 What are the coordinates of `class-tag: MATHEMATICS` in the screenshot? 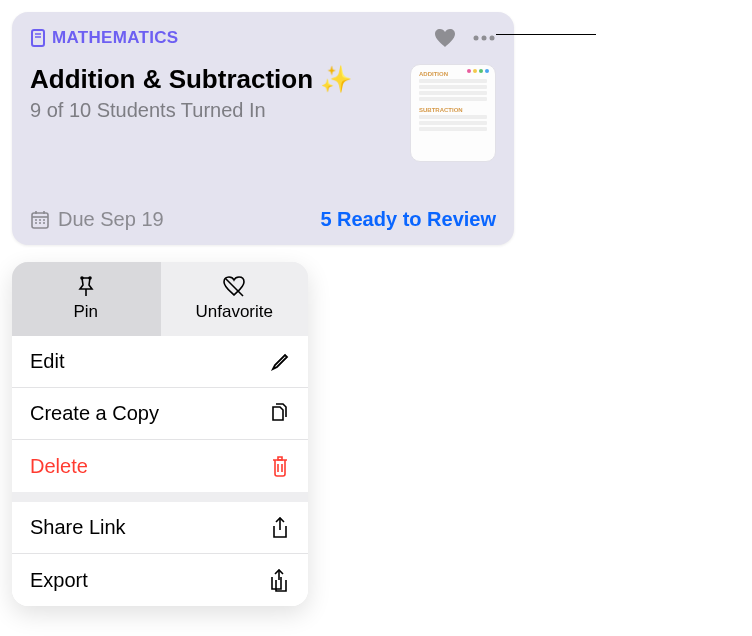 It's located at (104, 38).